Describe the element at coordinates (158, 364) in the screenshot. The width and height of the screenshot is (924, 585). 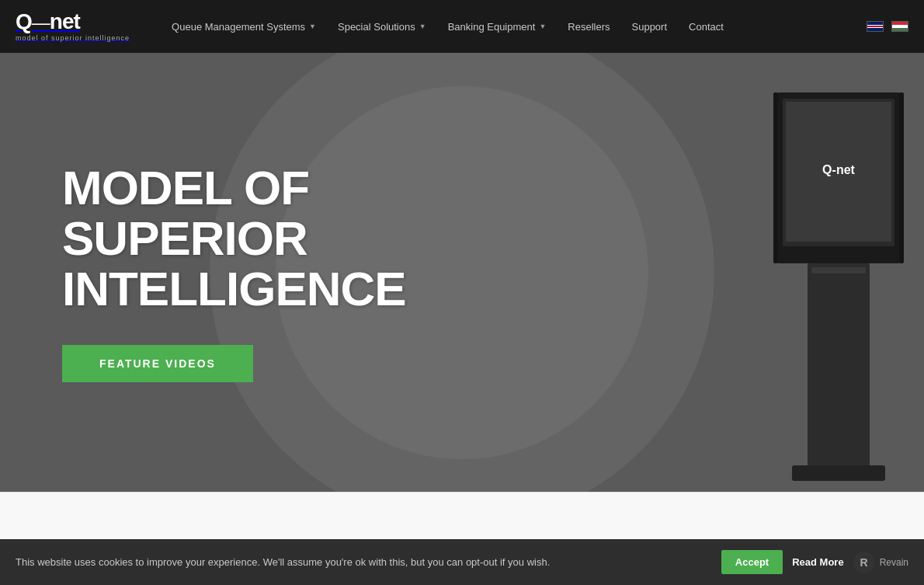
I see `feature-videos-button: FEATURE VIDEOS` at that location.